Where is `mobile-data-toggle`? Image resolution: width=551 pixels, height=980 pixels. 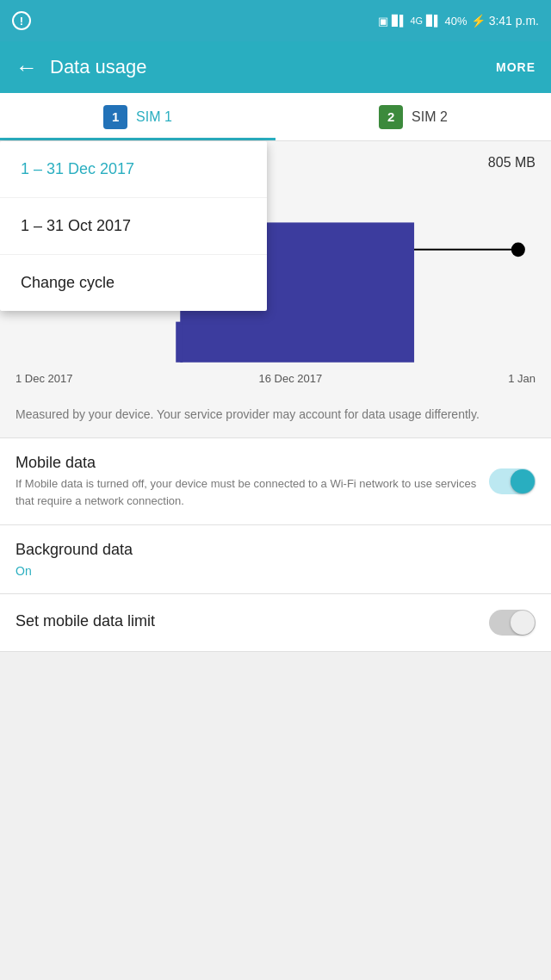 mobile-data-toggle is located at coordinates (512, 481).